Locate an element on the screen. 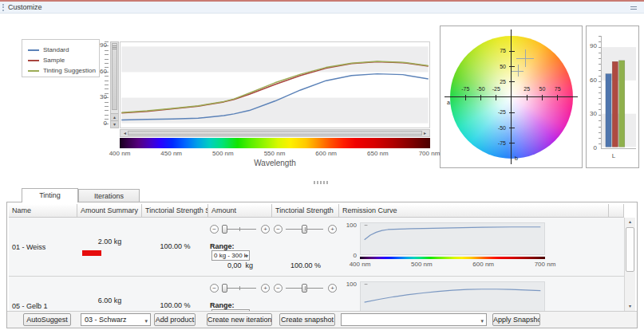 This screenshot has height=334, width=644. range-select: 0 kg - 300 k▾ is located at coordinates (231, 255).